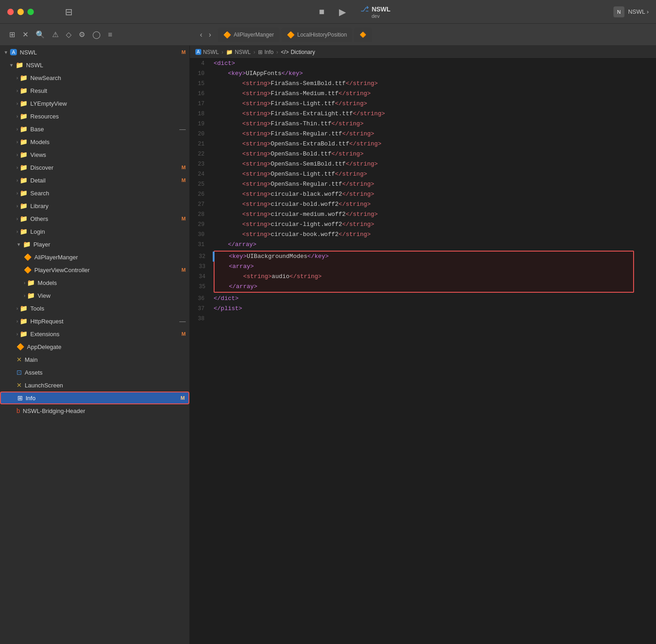  I want to click on sidebar-item-models: › 📁 Models, so click(95, 142).